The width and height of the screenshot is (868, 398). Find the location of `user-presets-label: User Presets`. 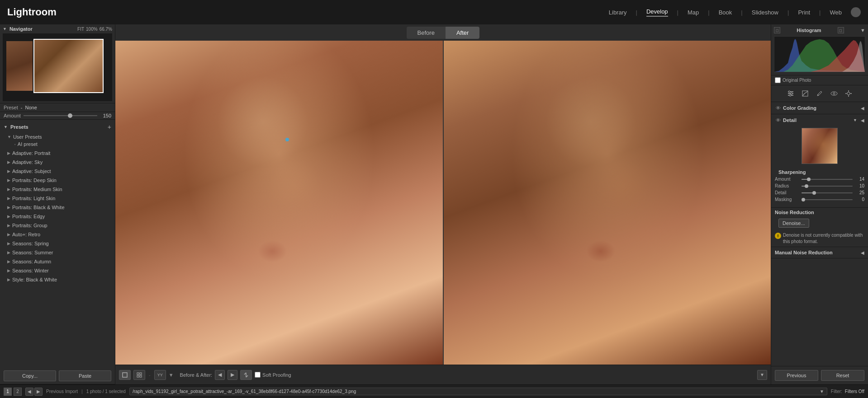

user-presets-label: User Presets is located at coordinates (28, 137).